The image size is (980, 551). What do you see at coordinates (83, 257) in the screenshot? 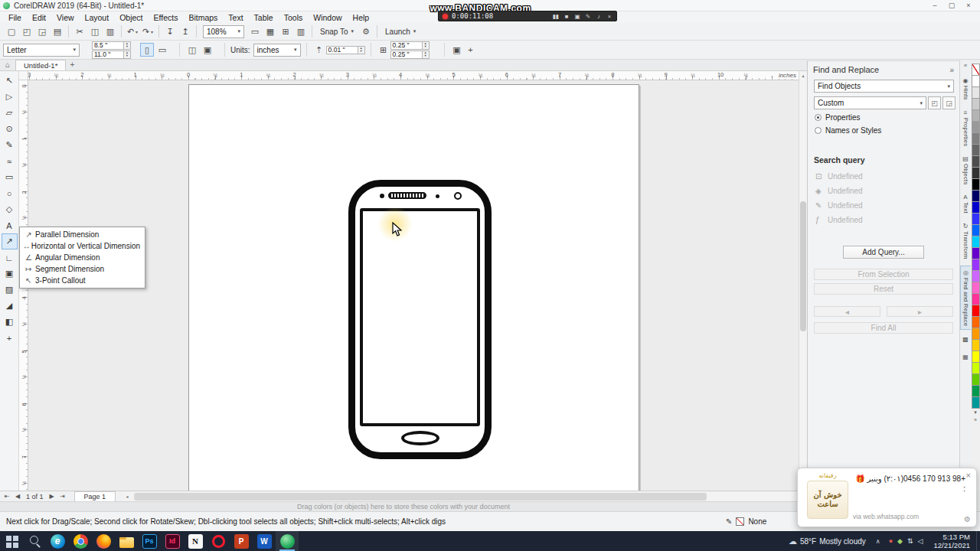
I see `angular-dimension-tool: ∠Angular Dimension` at bounding box center [83, 257].